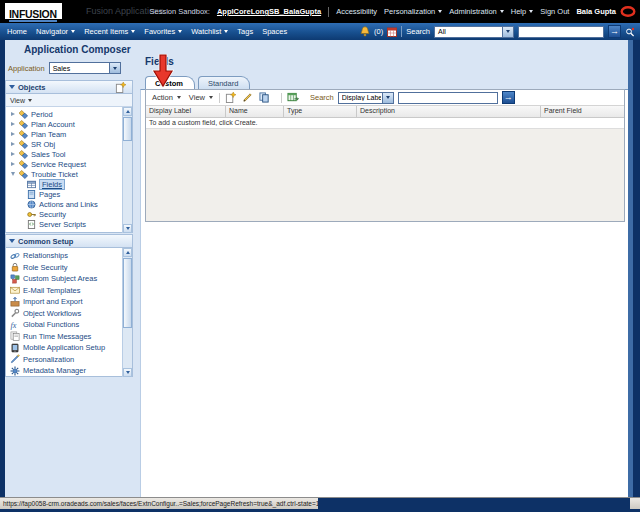  I want to click on column-header-name: Name, so click(255, 112).